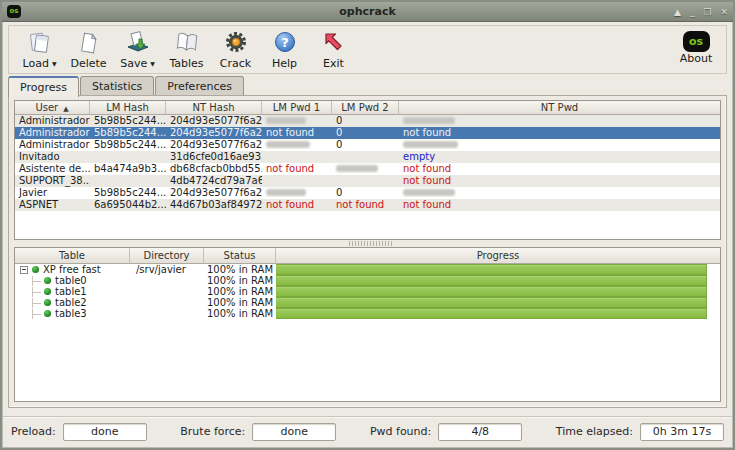  Describe the element at coordinates (678, 12) in the screenshot. I see `shade-button: ▲` at that location.